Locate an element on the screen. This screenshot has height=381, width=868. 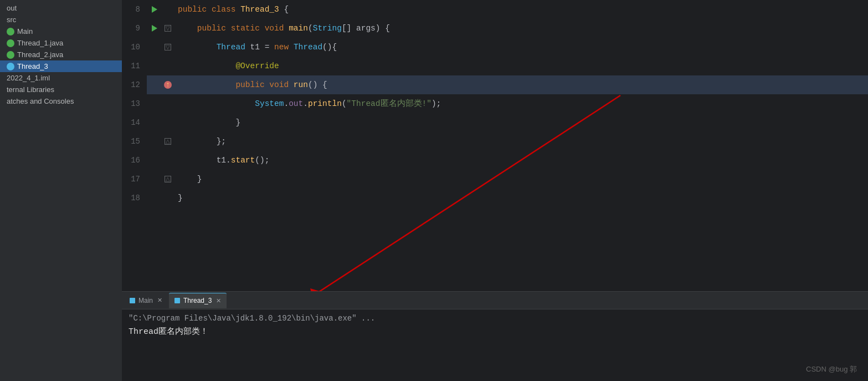
sidebar-item-main: Main is located at coordinates (61, 31).